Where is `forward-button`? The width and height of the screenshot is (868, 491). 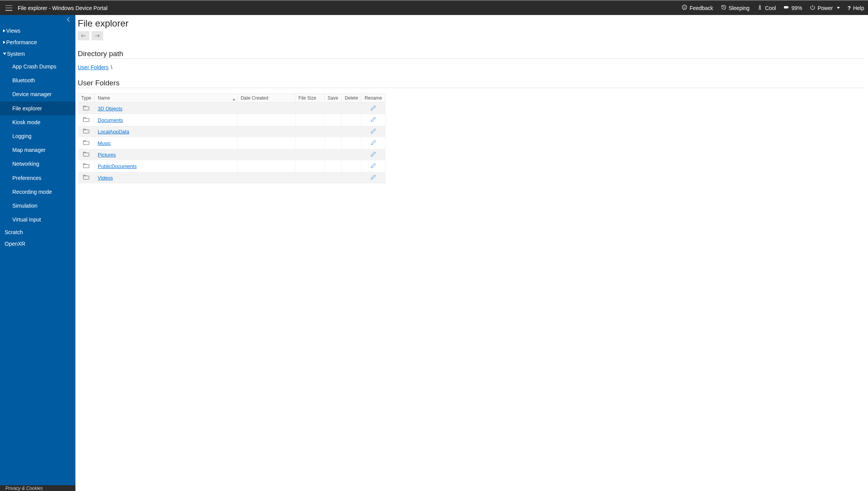 forward-button is located at coordinates (97, 36).